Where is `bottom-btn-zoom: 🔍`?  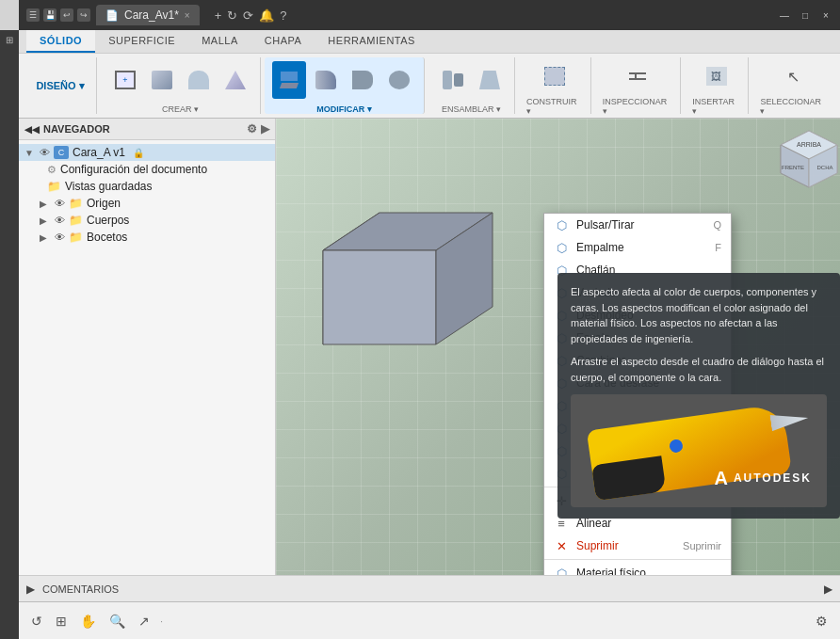 bottom-btn-zoom: 🔍 is located at coordinates (117, 621).